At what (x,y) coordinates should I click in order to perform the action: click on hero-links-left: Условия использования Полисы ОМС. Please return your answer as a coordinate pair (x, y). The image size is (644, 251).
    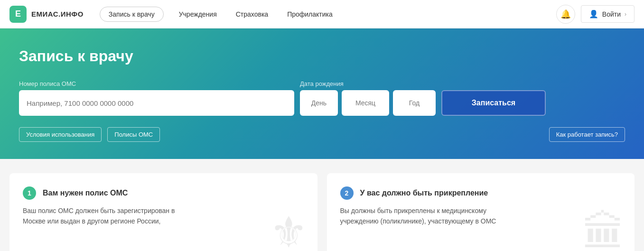
    Looking at the image, I should click on (89, 135).